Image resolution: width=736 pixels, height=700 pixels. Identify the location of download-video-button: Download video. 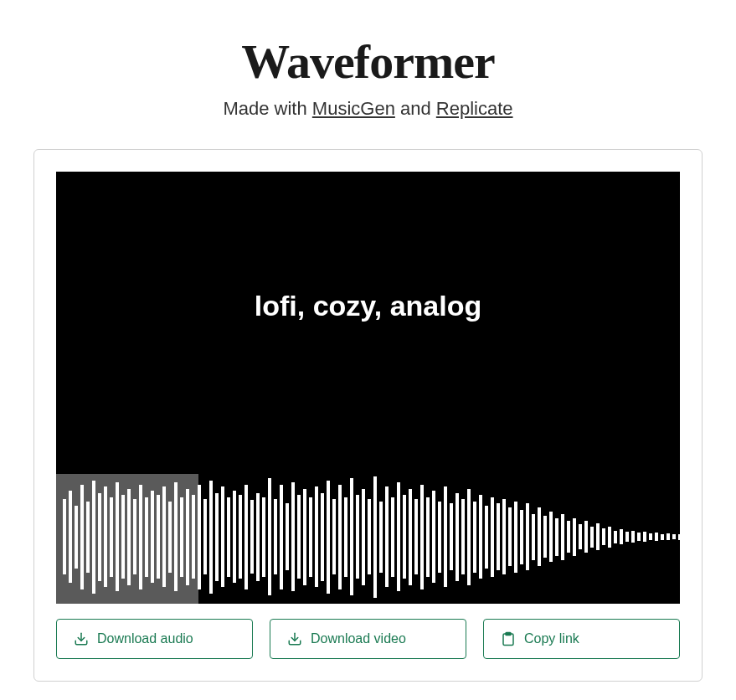
(368, 639).